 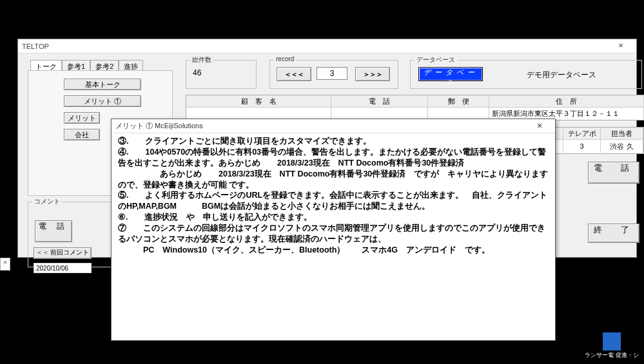 I want to click on record-prev-button: ＜＜＜, so click(x=294, y=74).